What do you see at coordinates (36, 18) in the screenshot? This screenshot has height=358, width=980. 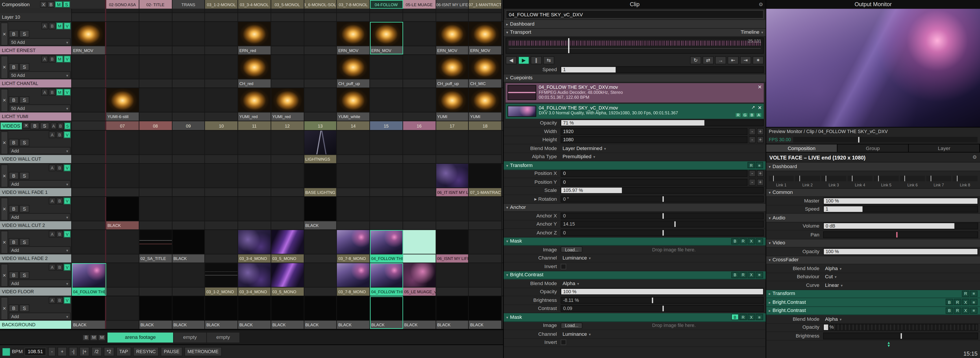 I see `layer-name: Layer 10` at bounding box center [36, 18].